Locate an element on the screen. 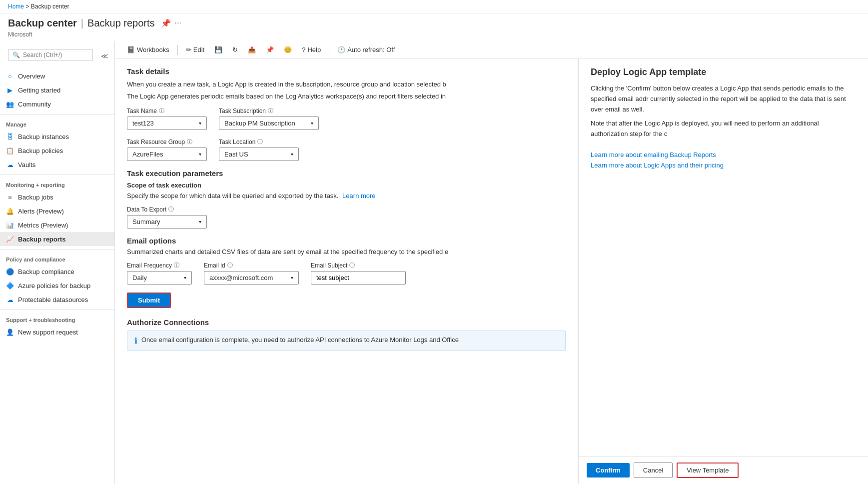 The width and height of the screenshot is (868, 484). edit-button: ✏ Edit is located at coordinates (195, 50).